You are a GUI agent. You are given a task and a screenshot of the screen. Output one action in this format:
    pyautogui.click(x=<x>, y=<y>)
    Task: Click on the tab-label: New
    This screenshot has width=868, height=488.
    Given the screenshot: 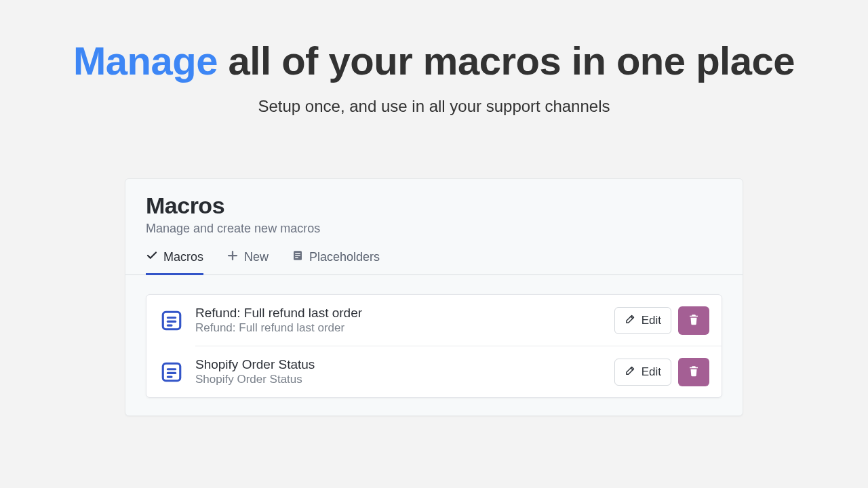 What is the action you would take?
    pyautogui.click(x=256, y=258)
    